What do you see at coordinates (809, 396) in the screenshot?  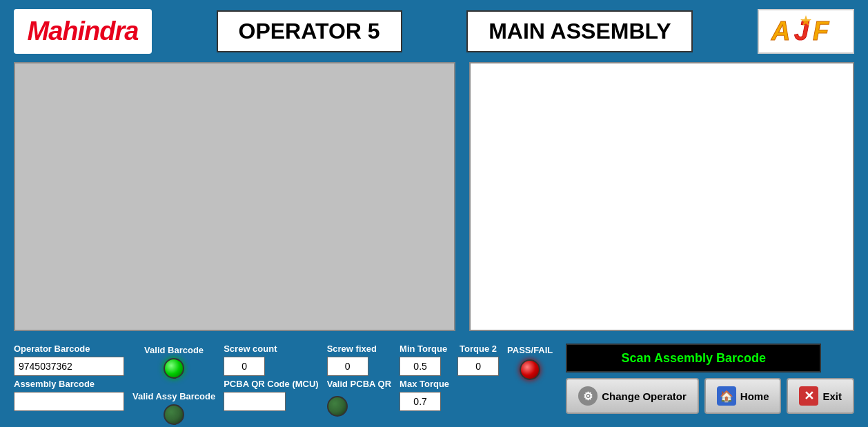 I see `exit-icon: ✕` at bounding box center [809, 396].